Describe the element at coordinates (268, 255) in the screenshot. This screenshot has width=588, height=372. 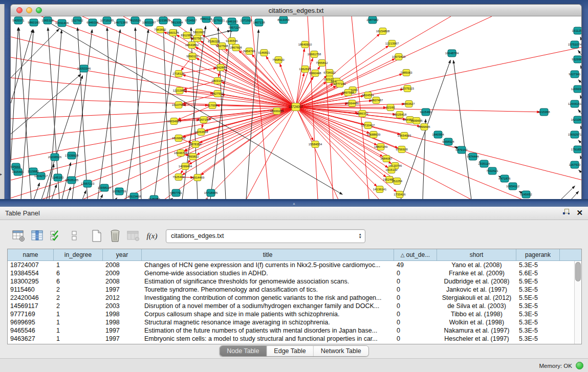
I see `column-header-title: title` at that location.